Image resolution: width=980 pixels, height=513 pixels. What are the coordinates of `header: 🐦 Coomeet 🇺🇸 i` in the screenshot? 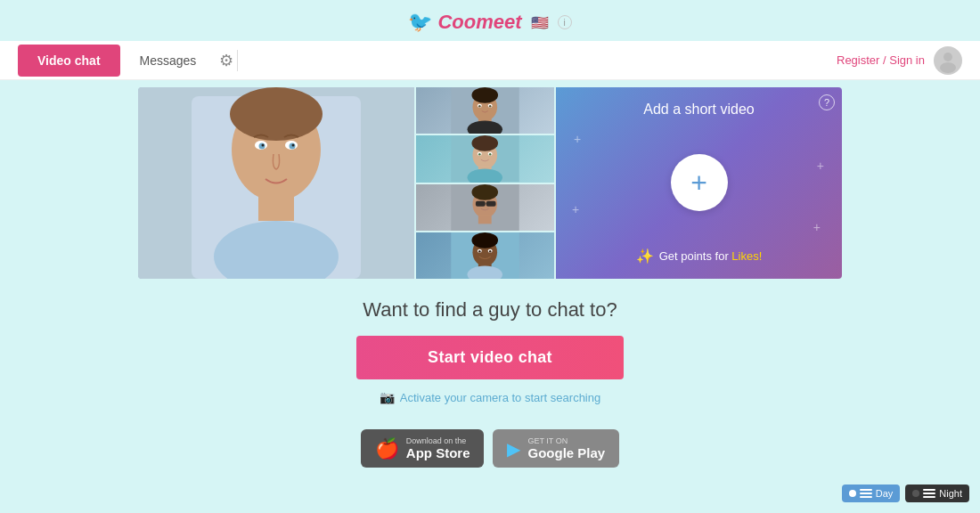 It's located at (490, 20).